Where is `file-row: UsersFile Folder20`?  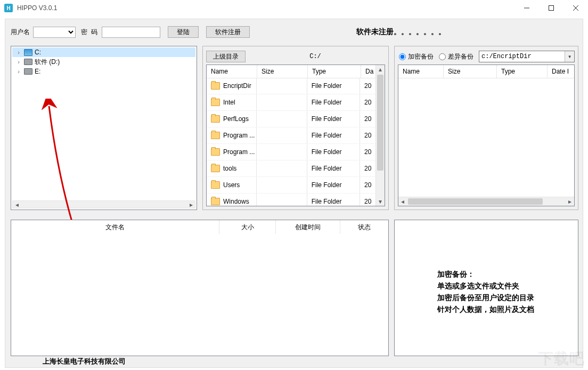
file-row: UsersFile Folder20 is located at coordinates (291, 186).